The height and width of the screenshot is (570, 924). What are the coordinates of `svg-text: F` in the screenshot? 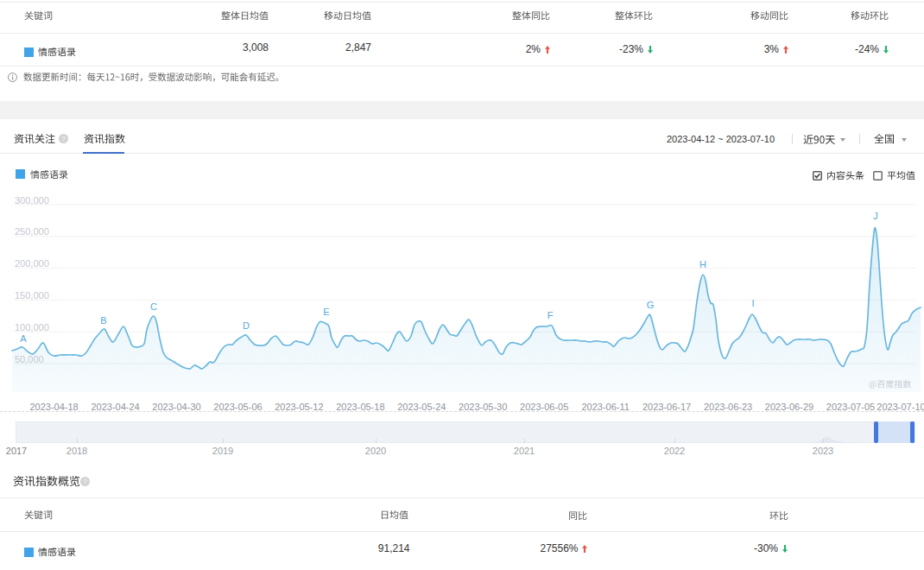 It's located at (551, 315).